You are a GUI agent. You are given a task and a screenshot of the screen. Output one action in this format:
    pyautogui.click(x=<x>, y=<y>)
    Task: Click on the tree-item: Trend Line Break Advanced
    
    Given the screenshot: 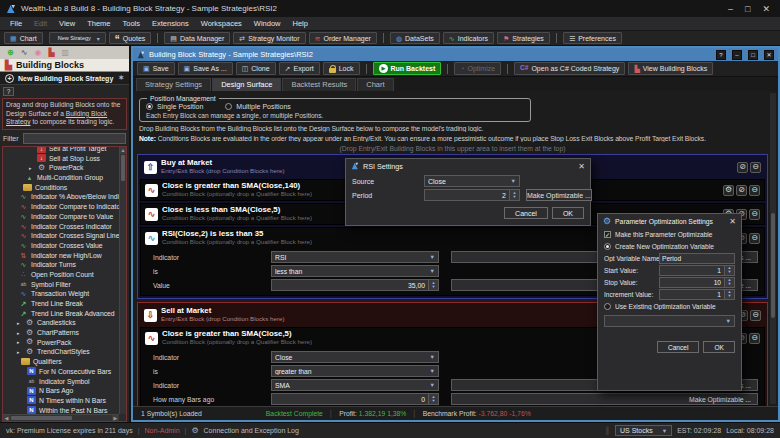 What is the action you would take?
    pyautogui.click(x=61, y=313)
    